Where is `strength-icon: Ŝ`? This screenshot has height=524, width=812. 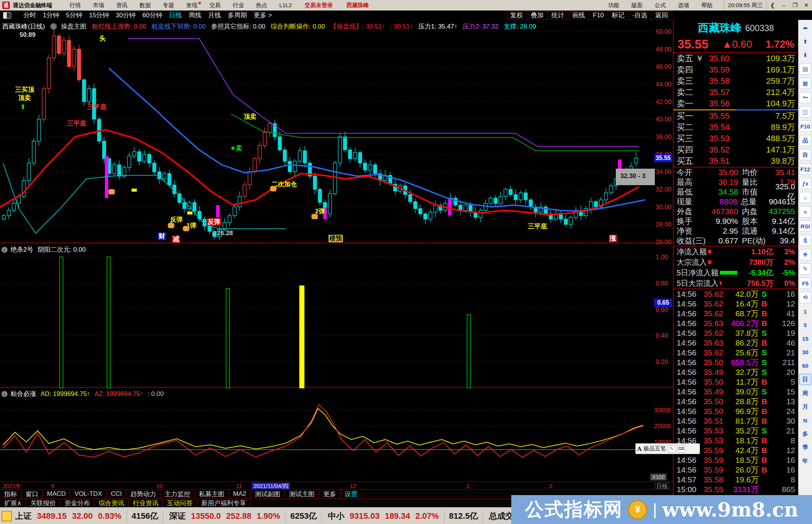
strength-icon: Ŝ is located at coordinates (805, 240).